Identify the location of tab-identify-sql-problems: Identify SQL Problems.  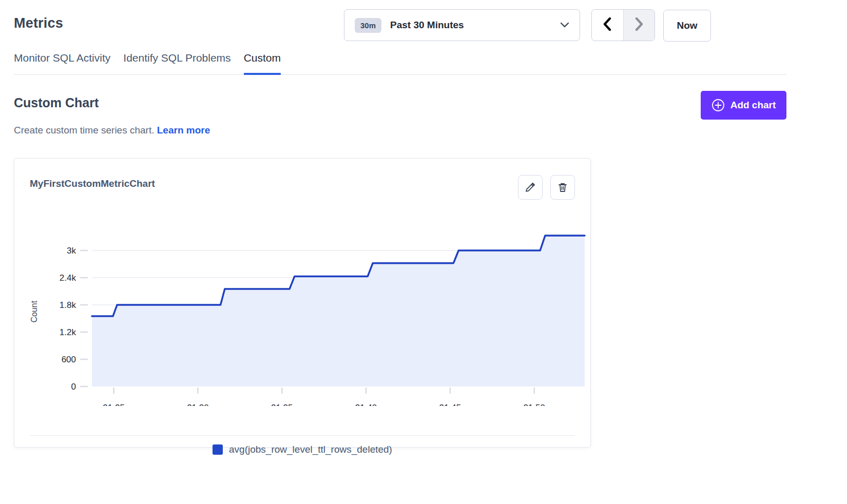
(177, 63).